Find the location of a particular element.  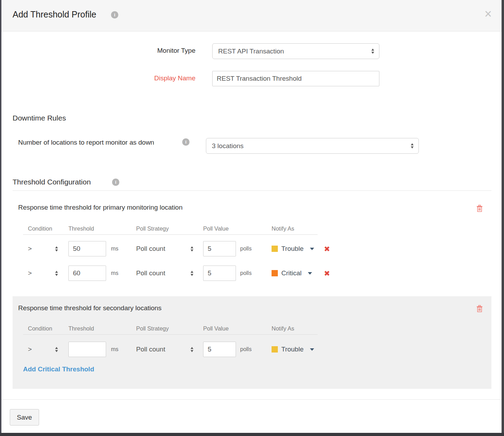

threshold-configuration-heading: Threshold Configuration is located at coordinates (52, 182).